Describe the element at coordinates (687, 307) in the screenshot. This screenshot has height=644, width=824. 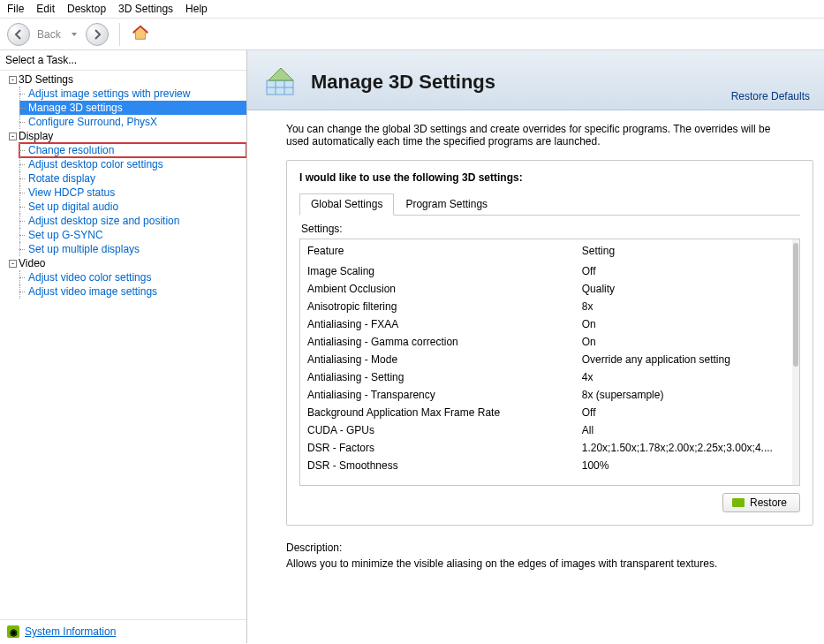
I see `cell-setting: 8x` at that location.